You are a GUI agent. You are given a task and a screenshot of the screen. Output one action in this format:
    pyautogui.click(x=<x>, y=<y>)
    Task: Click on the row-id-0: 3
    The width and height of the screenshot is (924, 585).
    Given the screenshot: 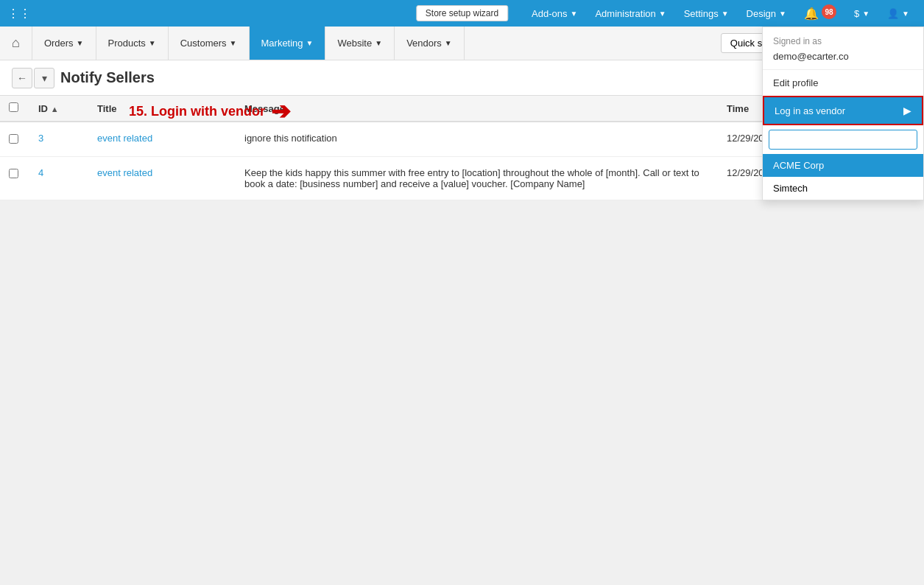 What is the action you would take?
    pyautogui.click(x=59, y=139)
    